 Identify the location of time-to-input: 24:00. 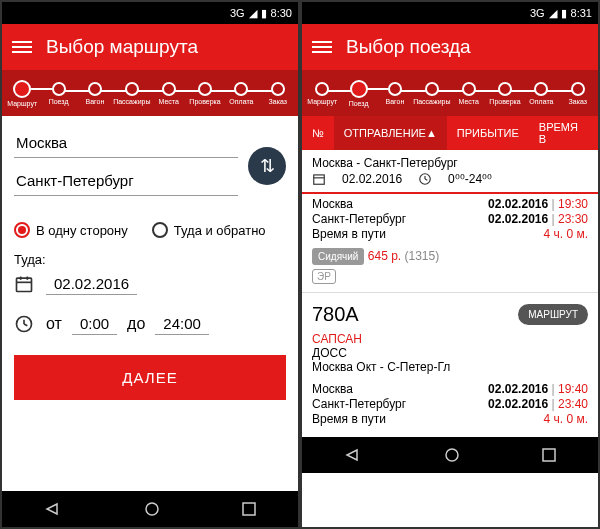
(182, 324).